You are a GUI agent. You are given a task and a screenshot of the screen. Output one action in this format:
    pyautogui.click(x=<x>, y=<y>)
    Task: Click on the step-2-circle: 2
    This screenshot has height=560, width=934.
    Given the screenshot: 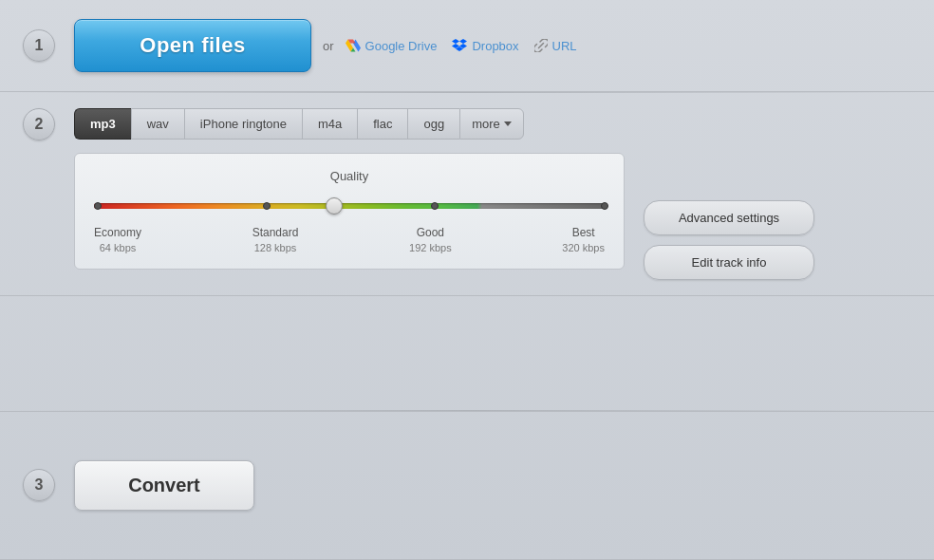 What is the action you would take?
    pyautogui.click(x=39, y=124)
    